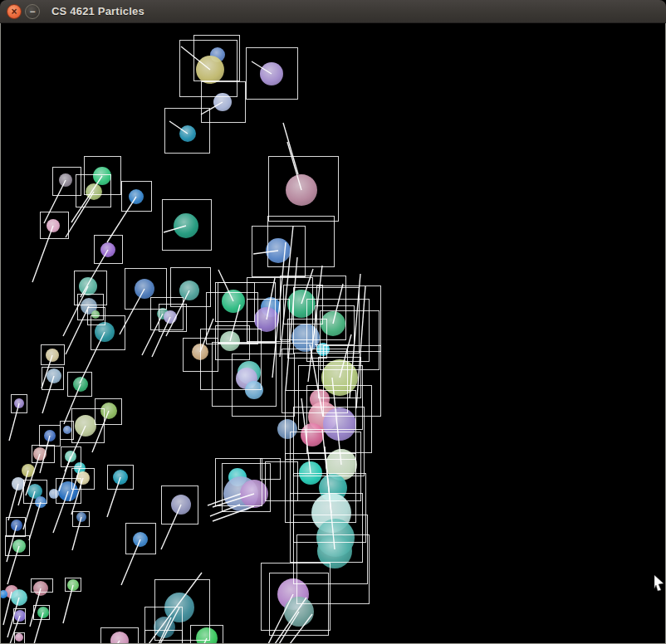 The image size is (666, 644). Describe the element at coordinates (14, 12) in the screenshot. I see `close-button: ×` at that location.